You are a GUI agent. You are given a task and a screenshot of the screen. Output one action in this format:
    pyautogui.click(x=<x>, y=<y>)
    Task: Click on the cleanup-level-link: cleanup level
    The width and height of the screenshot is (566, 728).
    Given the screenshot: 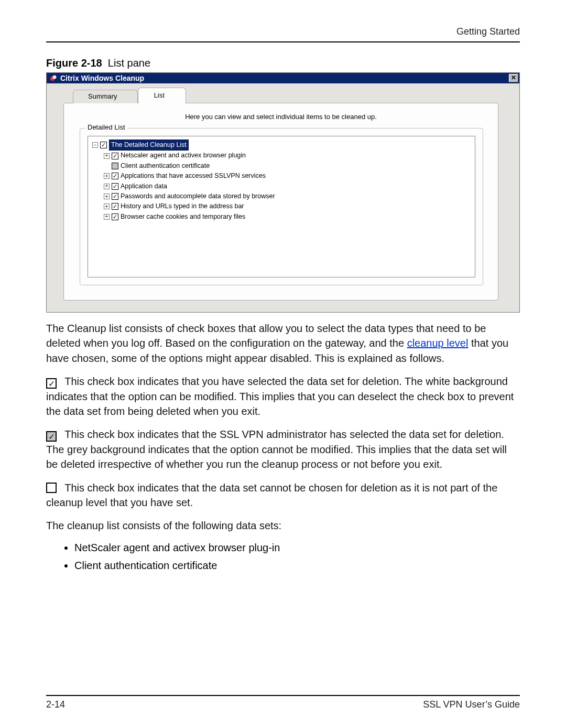 What is the action you would take?
    pyautogui.click(x=438, y=343)
    